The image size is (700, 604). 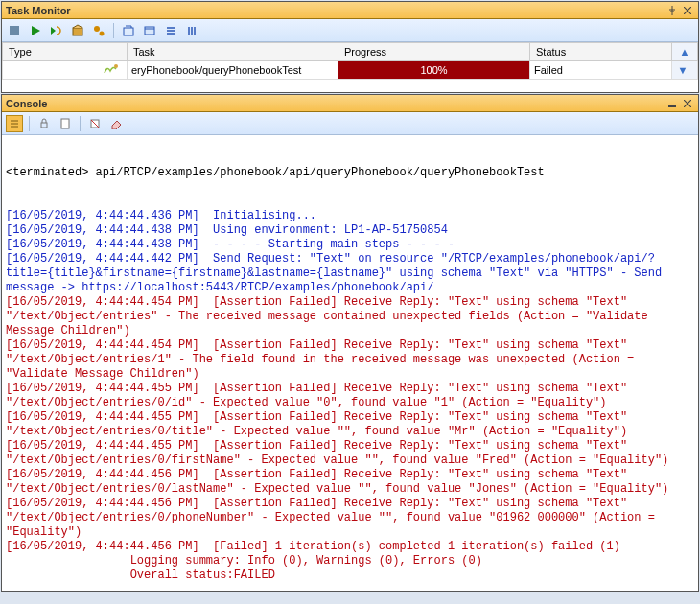 What do you see at coordinates (350, 562) in the screenshot?
I see `console-line: Logging summary: Info (0), Warnings (0),…` at bounding box center [350, 562].